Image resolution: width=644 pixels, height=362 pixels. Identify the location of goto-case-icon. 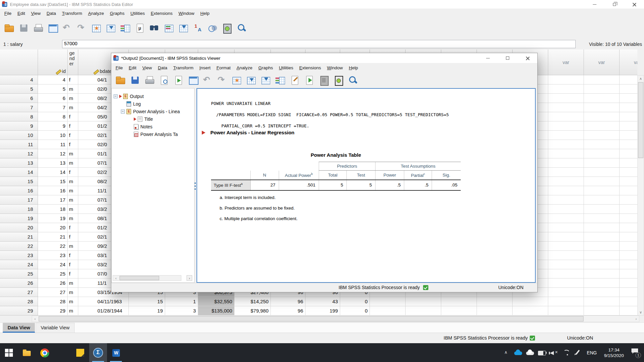
(111, 28).